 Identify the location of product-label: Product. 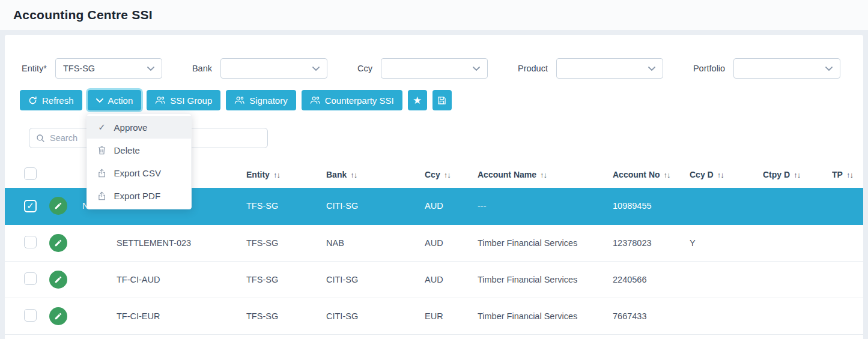
(533, 68).